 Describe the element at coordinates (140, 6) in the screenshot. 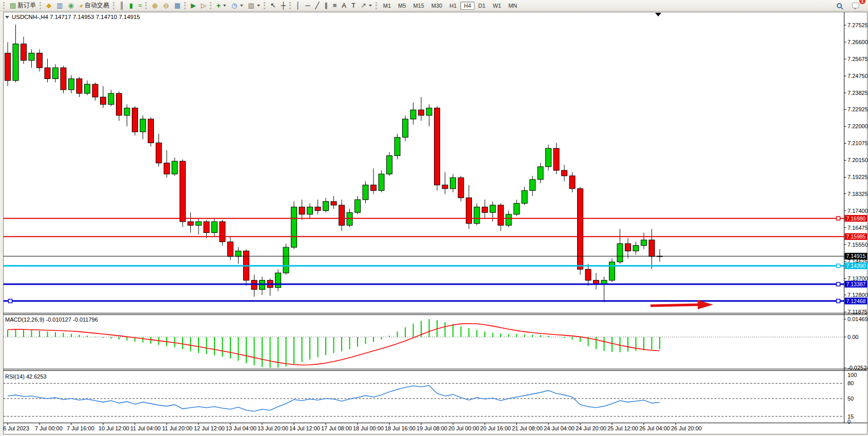

I see `linechart-icon: ≈` at that location.